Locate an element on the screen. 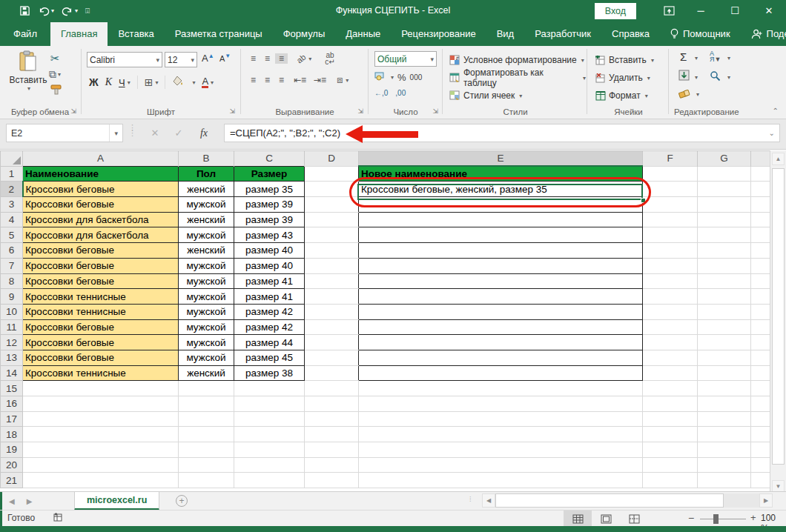 The width and height of the screenshot is (786, 532). cell-D11 is located at coordinates (332, 327).